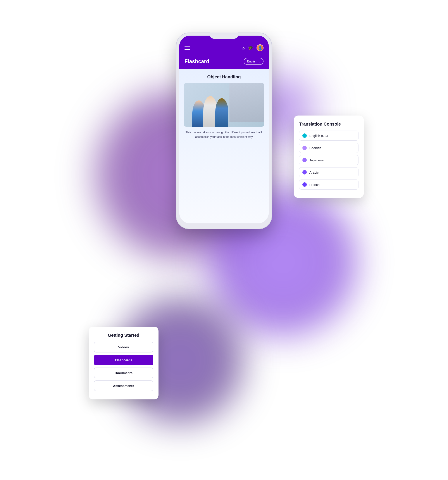 This screenshot has width=448, height=480. I want to click on phone-notch, so click(224, 36).